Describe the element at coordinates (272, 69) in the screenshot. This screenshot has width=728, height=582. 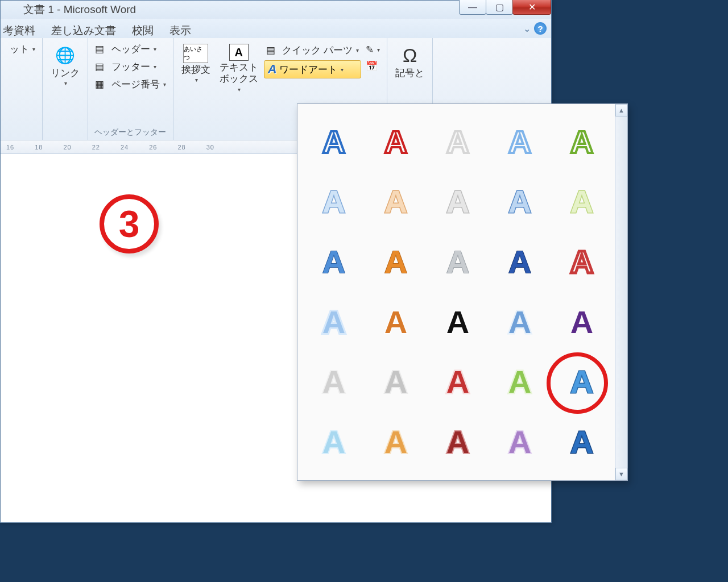
I see `wordart-icon: A` at that location.